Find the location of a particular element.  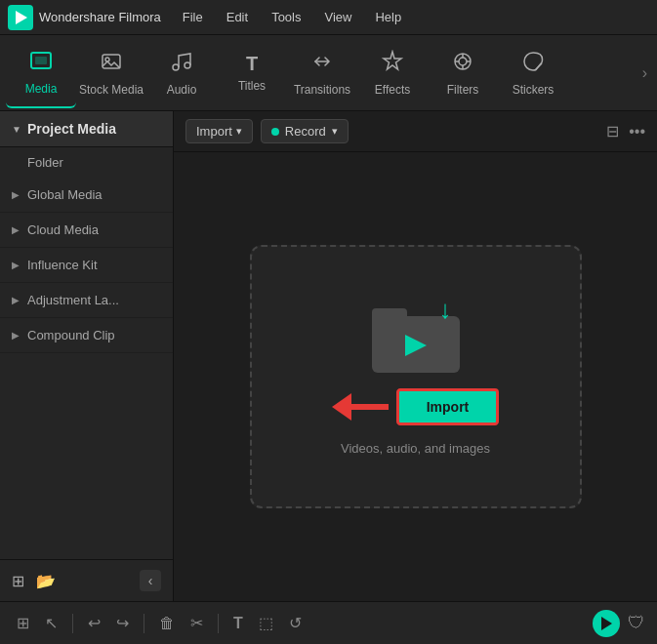

bottom-toolbar: ⊞ ↖ ↩ ↪ 🗑 ✂ T ⬚ ↺ 🛡 is located at coordinates (328, 623).